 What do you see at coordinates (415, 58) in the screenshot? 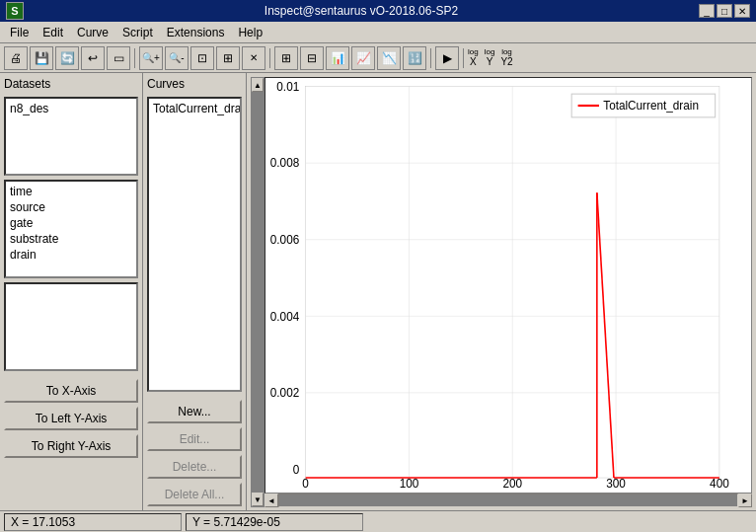
I see `data-table-button: 🔢` at bounding box center [415, 58].